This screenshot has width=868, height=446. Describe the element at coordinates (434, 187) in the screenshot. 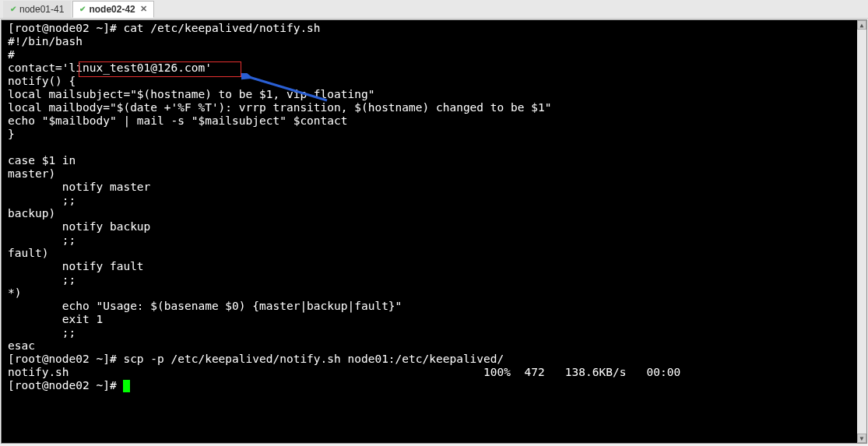

I see `terminal-line: notify master` at that location.